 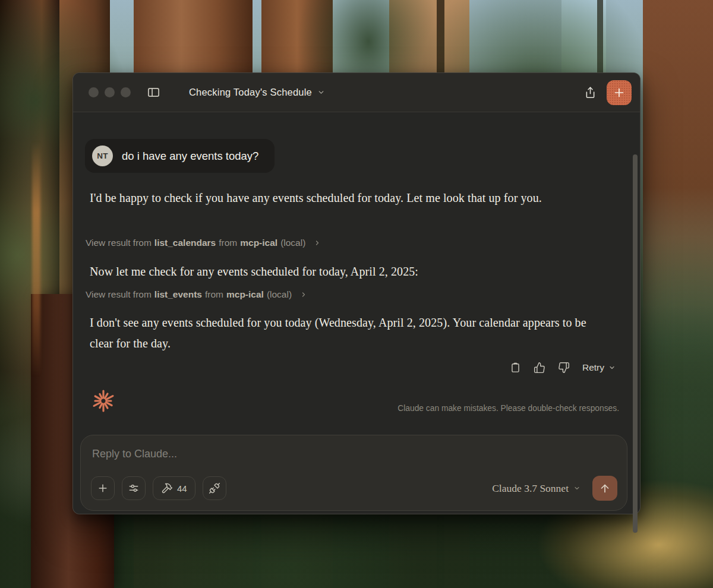 I want to click on conversation-title-menu: Checking Today's Schedule, so click(x=257, y=93).